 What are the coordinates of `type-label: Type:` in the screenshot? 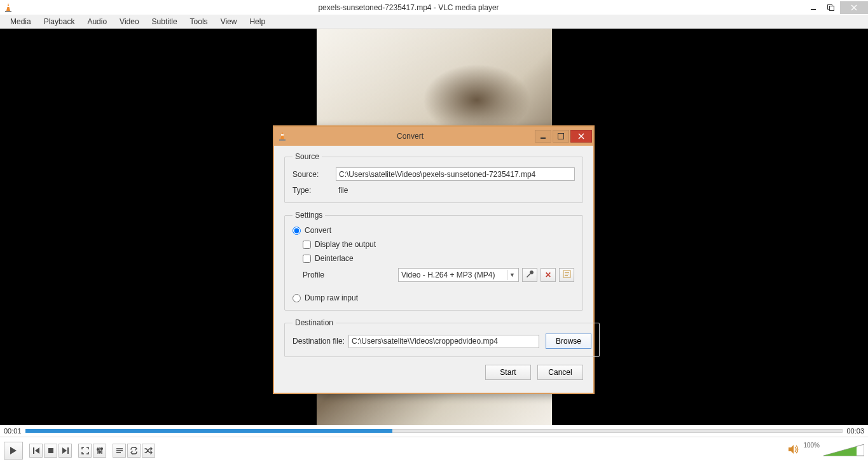 It's located at (314, 190).